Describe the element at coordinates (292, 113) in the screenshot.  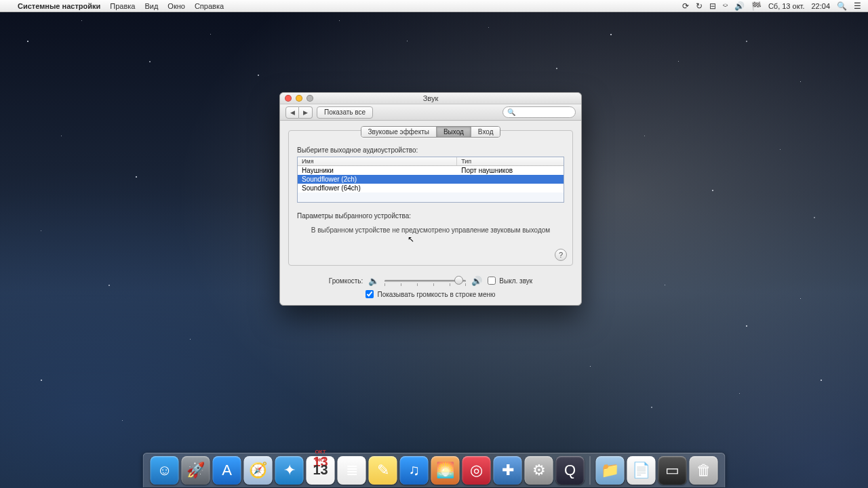
I see `back-button: ◀` at that location.